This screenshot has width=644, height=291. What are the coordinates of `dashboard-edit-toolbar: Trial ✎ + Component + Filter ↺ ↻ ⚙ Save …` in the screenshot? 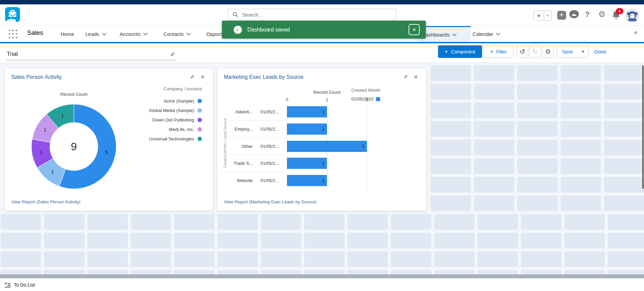 It's located at (322, 53).